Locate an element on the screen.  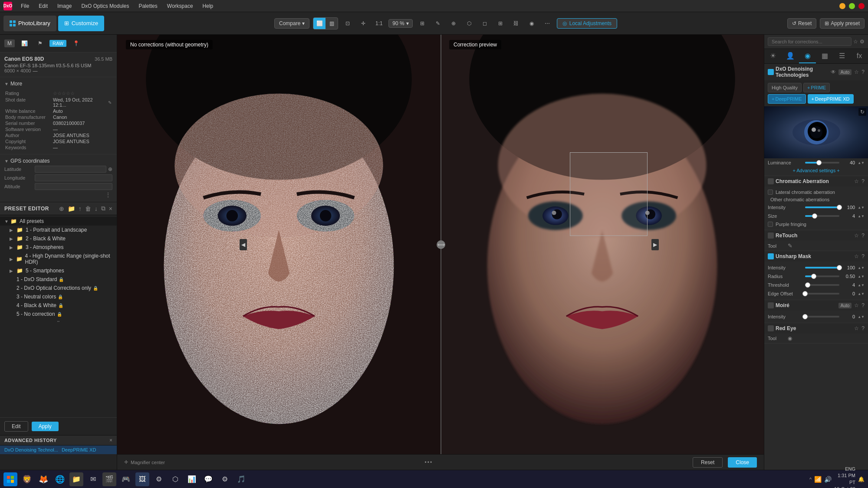
unsharp-star-icon: ☆ is located at coordinates (857, 256).